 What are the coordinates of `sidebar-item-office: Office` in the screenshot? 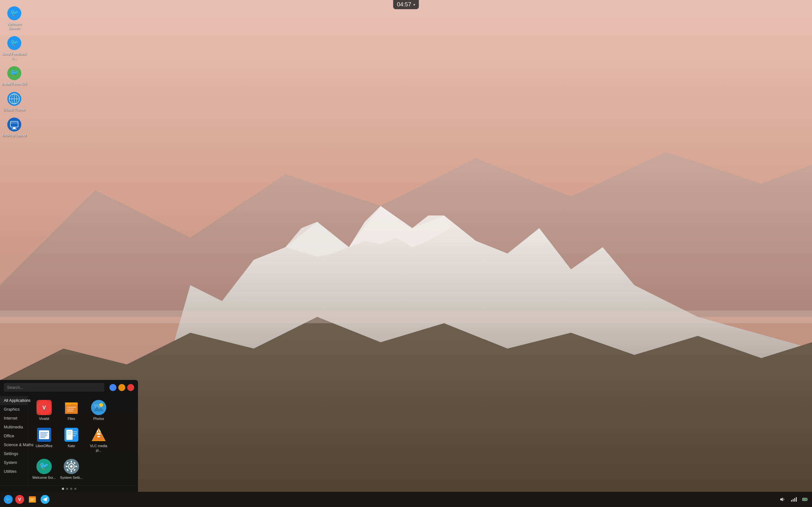 It's located at (14, 436).